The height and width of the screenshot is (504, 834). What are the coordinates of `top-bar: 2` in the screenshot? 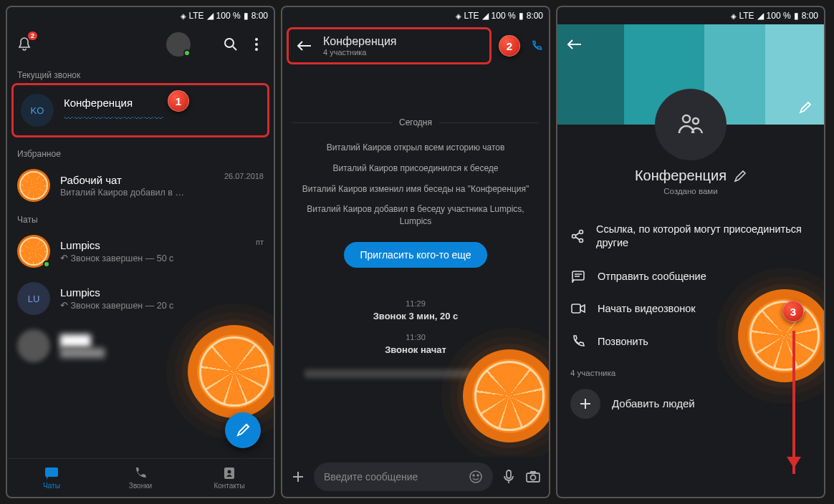 It's located at (140, 44).